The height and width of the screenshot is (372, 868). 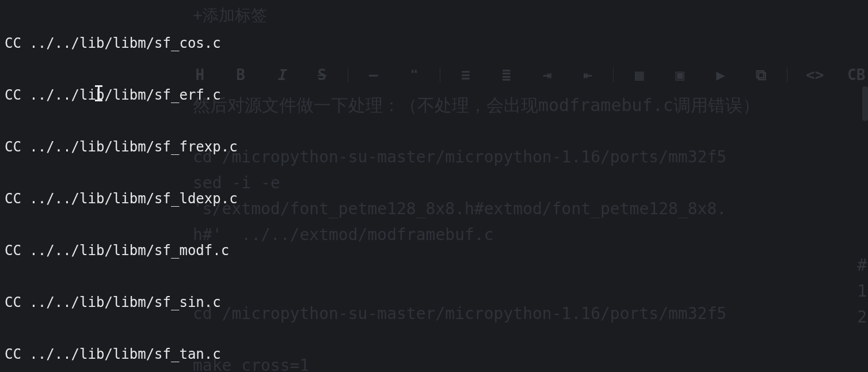 I want to click on terminal-line: CC ../../lib/libm/sf_cos.c, so click(x=434, y=43).